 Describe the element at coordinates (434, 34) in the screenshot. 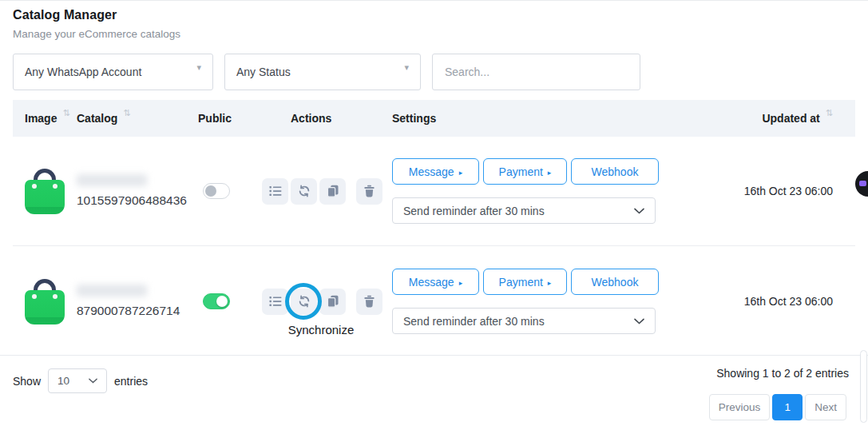

I see `page-subtitle: Manage your eCommerce catalogs` at that location.